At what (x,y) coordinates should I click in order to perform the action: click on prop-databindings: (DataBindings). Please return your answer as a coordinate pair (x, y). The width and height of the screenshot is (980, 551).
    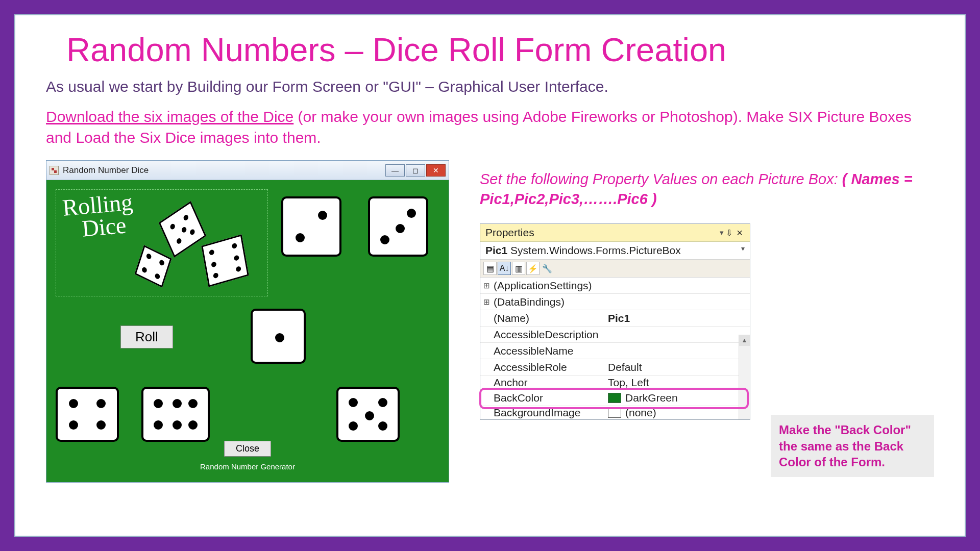
    Looking at the image, I should click on (542, 302).